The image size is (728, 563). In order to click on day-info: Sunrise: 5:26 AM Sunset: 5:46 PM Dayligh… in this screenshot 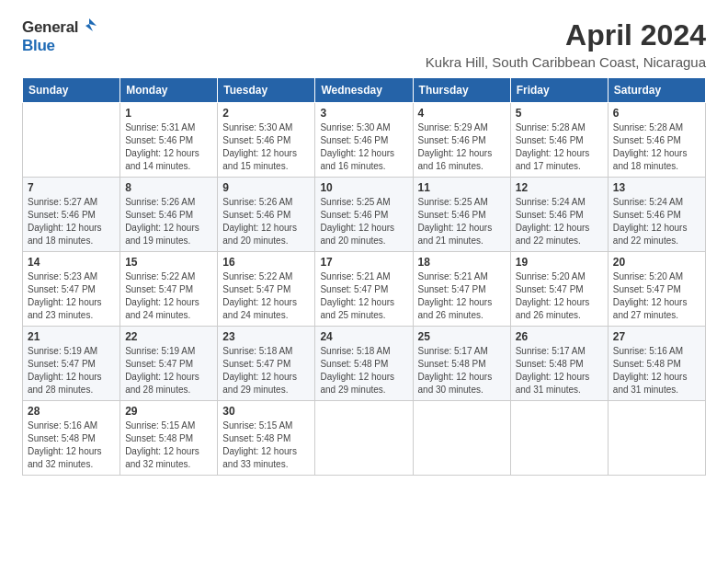, I will do `click(169, 222)`.